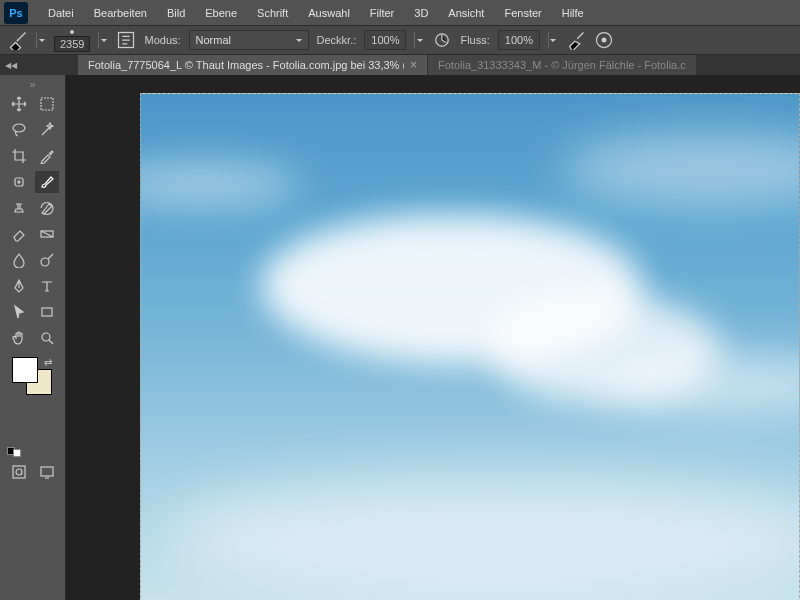 Image resolution: width=800 pixels, height=600 pixels. I want to click on magic-wand-tool, so click(47, 130).